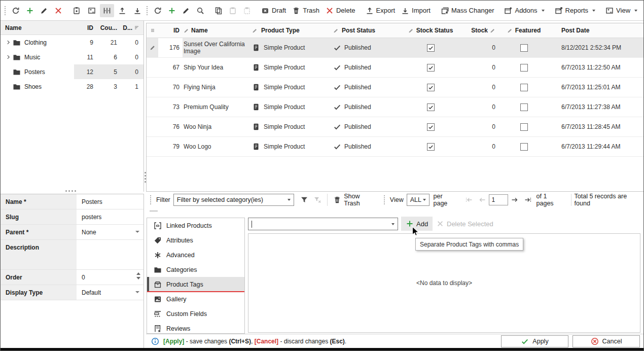 The width and height of the screenshot is (644, 351). What do you see at coordinates (380, 11) in the screenshot?
I see `export-button: Export` at bounding box center [380, 11].